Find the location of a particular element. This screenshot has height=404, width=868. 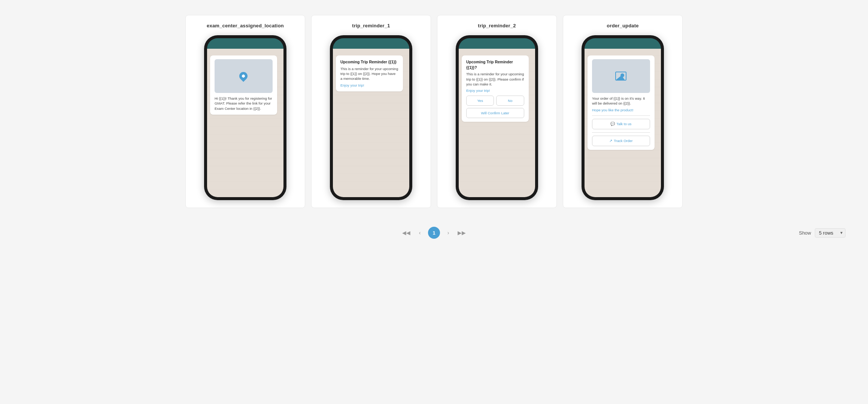

card-exam-center: exam_center_assigned_location Hi {{1}}! … is located at coordinates (245, 112).